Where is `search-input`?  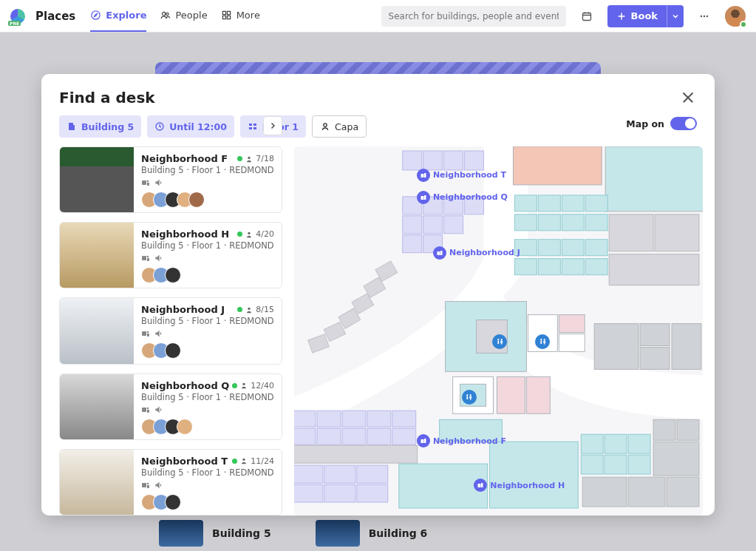 search-input is located at coordinates (474, 16).